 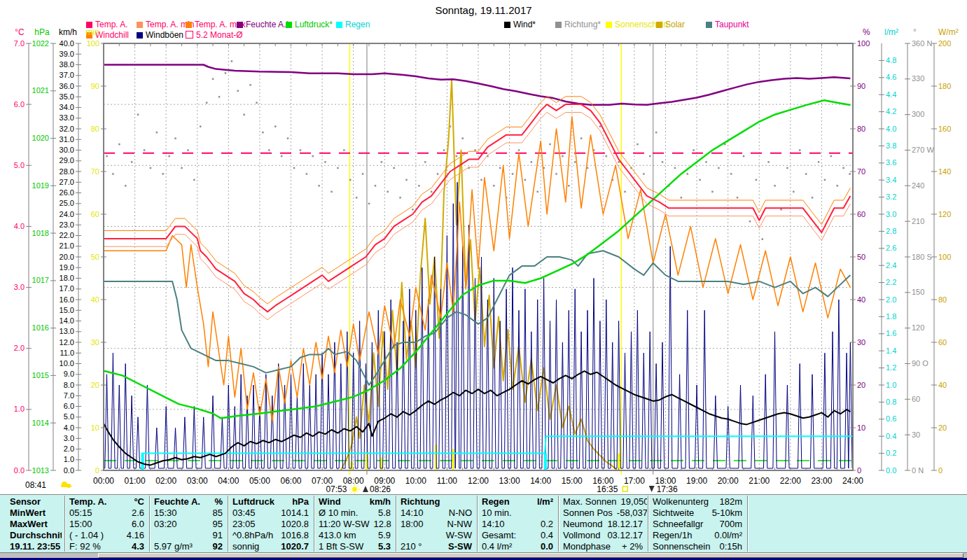 I want to click on svg-text: 1013, so click(x=41, y=470).